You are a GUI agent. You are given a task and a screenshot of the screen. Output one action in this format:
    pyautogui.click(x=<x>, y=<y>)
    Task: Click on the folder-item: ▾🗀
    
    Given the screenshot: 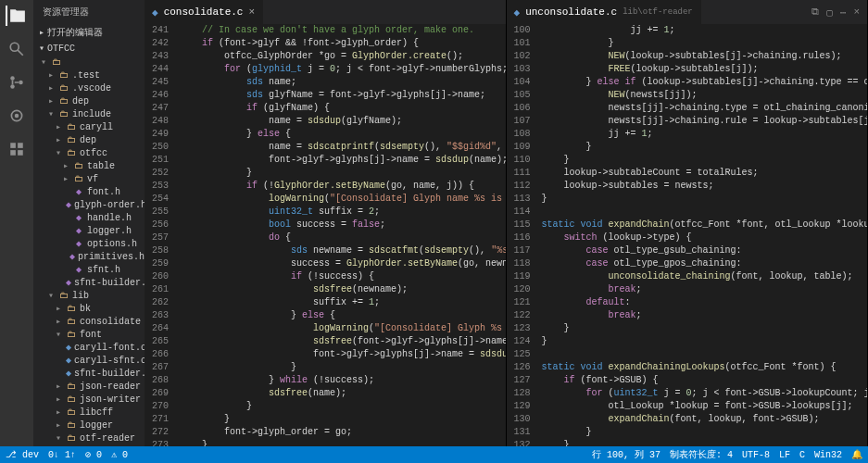 What is the action you would take?
    pyautogui.click(x=89, y=62)
    